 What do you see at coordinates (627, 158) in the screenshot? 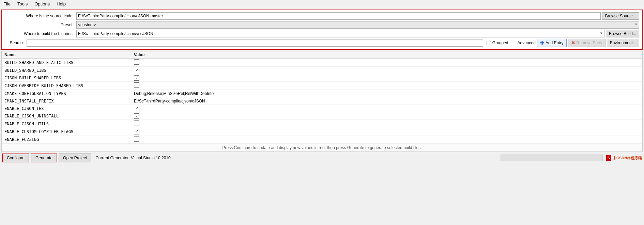
I see `watermark-text: 中CSDN@程序猿` at bounding box center [627, 158].